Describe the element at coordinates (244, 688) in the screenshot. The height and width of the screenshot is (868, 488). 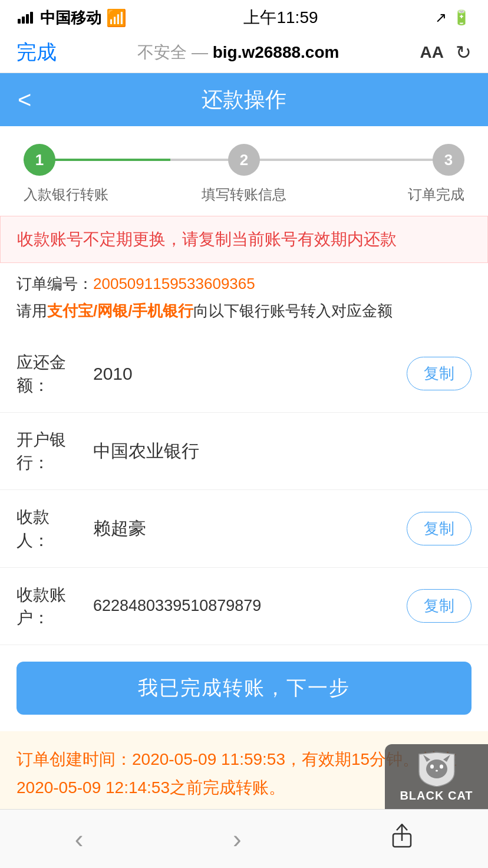
I see `submit-wrapper: 我已完成转账，下一步` at that location.